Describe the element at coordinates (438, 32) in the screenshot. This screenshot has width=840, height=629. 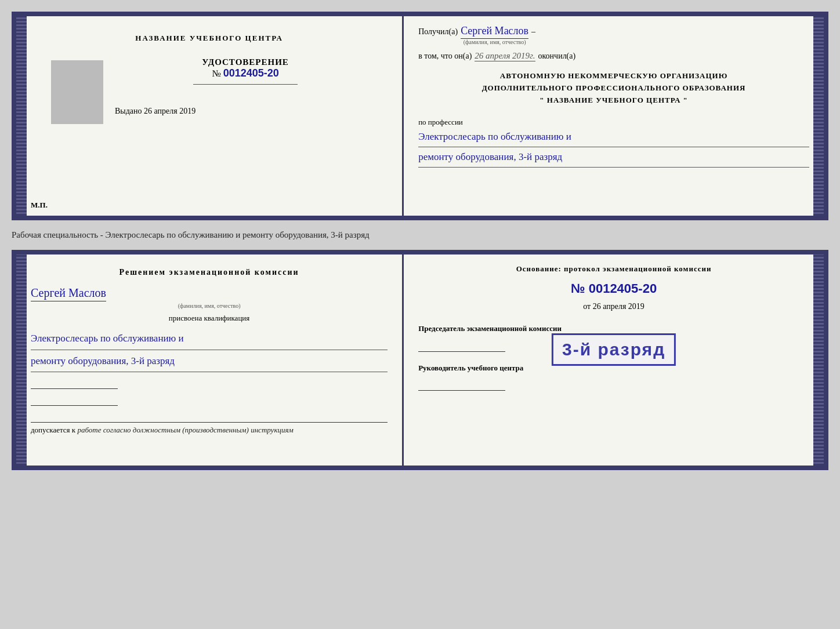
I see `poluchil-prefix: Получил(а)` at that location.